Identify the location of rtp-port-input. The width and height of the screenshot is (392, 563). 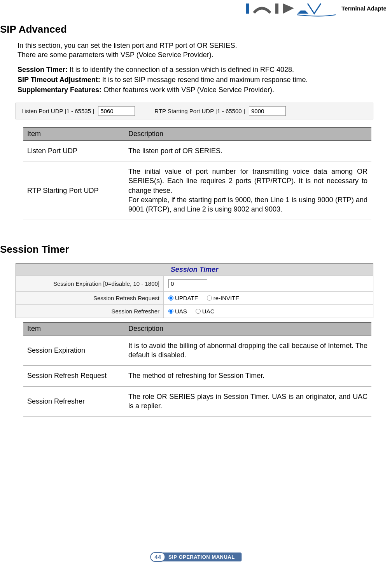
(268, 111).